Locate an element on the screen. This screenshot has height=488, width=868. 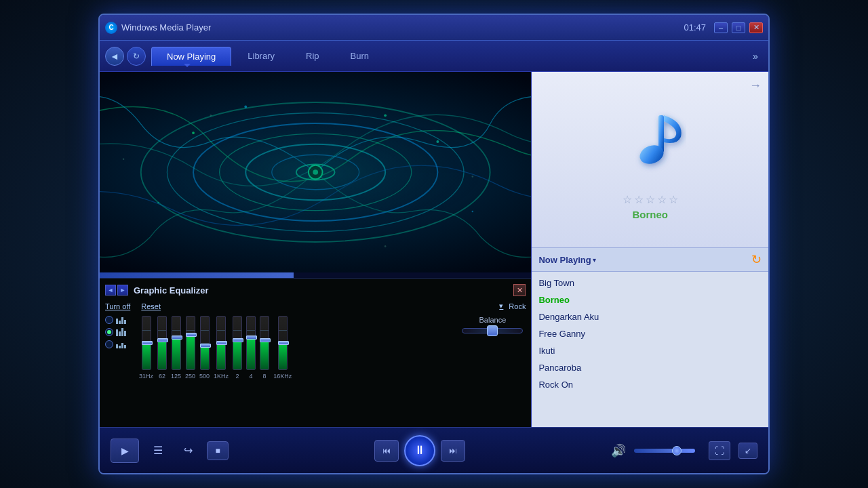
eq-title: Graphic Equalizer is located at coordinates (171, 290).